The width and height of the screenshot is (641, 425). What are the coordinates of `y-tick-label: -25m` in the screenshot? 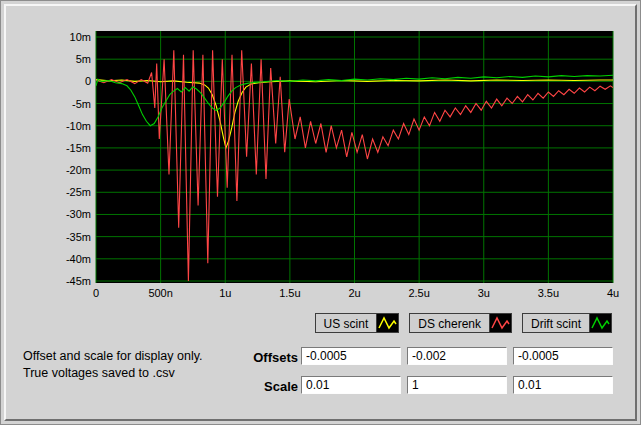 It's located at (78, 192).